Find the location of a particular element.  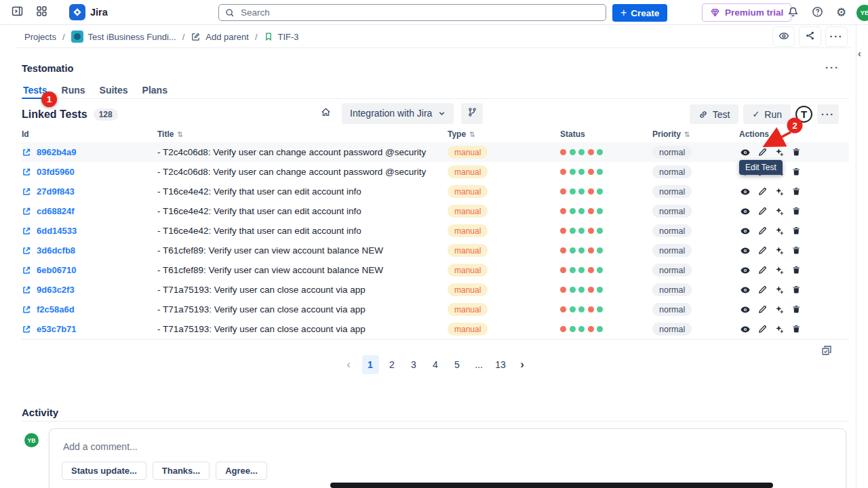

column-header-title: Title⇅ is located at coordinates (302, 134).